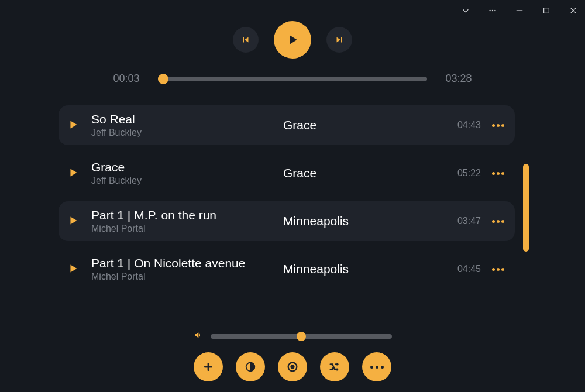 This screenshot has height=392, width=585. I want to click on dropdown-icon, so click(466, 11).